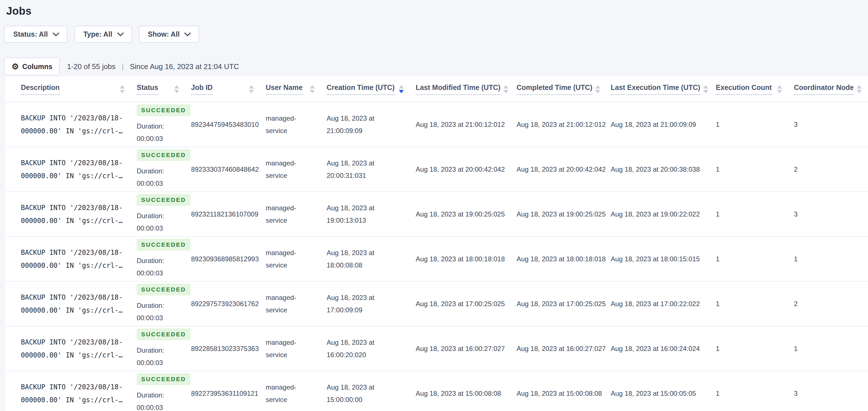  Describe the element at coordinates (658, 391) in the screenshot. I see `cell-last-execution-time: Aug 18, 2023 at 15:00:05:05` at that location.